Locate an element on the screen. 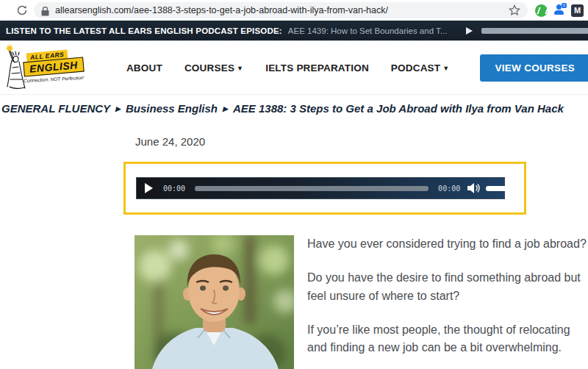  play-icon is located at coordinates (148, 188).